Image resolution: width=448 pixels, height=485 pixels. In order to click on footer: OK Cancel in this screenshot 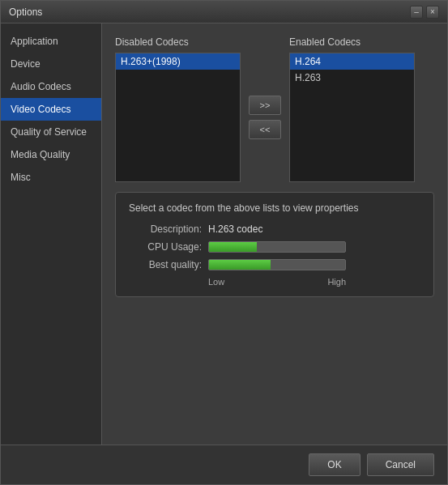, I will do `click(224, 465)`.